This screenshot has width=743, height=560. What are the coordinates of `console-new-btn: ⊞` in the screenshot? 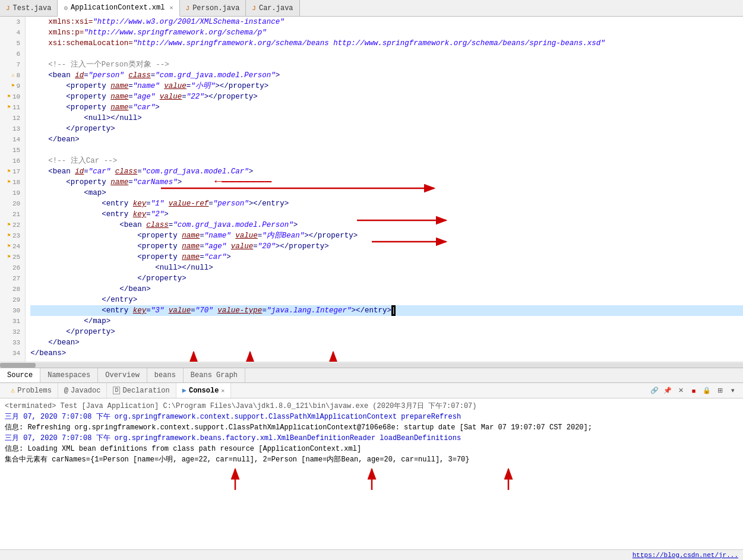 It's located at (720, 391).